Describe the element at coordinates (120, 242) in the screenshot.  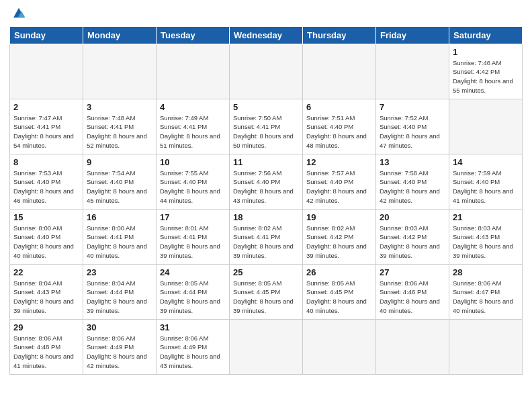
I see `day-info: Sunrise: 8:00 AMSunset: 4:41 PMDaylight:…` at that location.